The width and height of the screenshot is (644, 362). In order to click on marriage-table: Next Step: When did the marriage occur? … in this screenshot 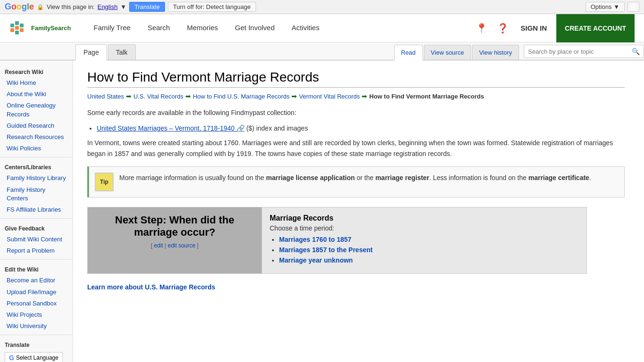, I will do `click(337, 240)`.